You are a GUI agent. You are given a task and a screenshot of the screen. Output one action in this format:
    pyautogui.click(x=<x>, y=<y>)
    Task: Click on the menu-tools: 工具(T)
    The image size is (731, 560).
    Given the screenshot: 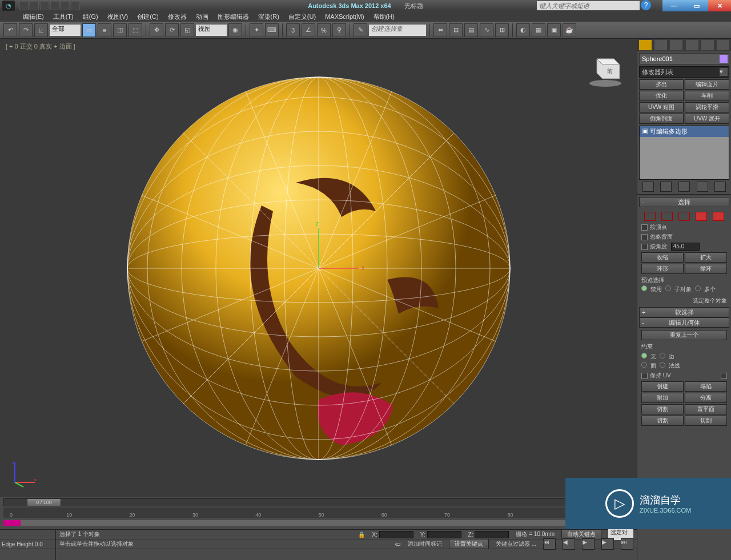 What is the action you would take?
    pyautogui.click(x=63, y=17)
    